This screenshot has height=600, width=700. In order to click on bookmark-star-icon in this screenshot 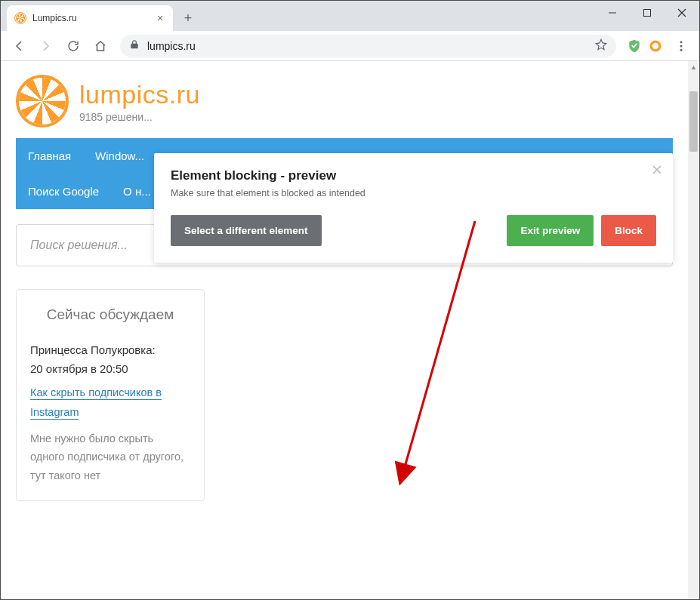, I will do `click(601, 46)`.